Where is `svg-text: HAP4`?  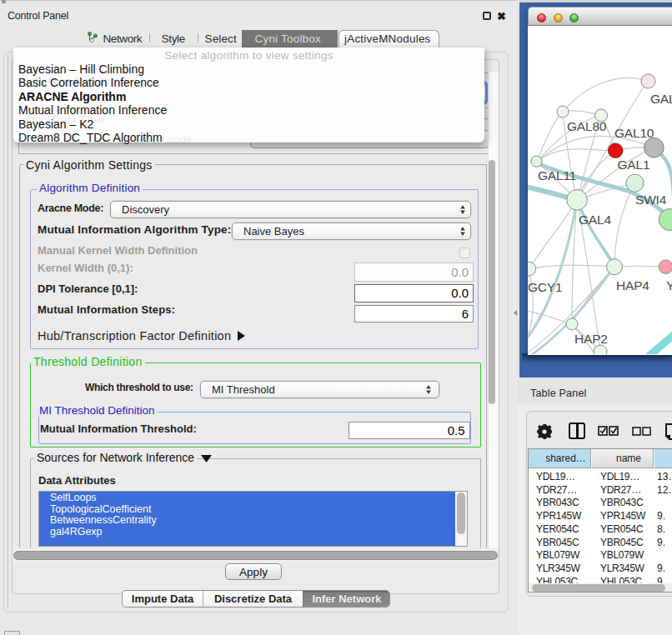 svg-text: HAP4 is located at coordinates (633, 285).